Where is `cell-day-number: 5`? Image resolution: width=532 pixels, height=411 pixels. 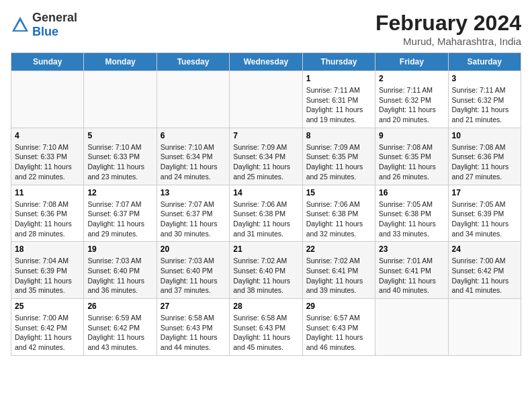 cell-day-number: 5 is located at coordinates (120, 136).